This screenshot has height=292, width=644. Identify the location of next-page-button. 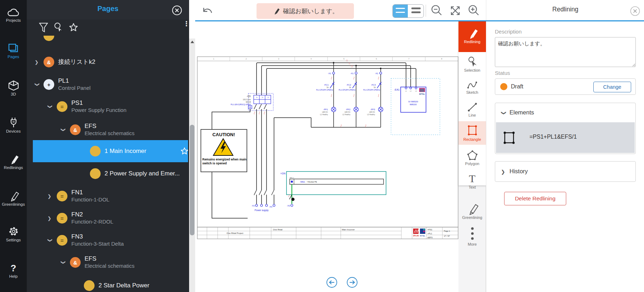
(352, 282).